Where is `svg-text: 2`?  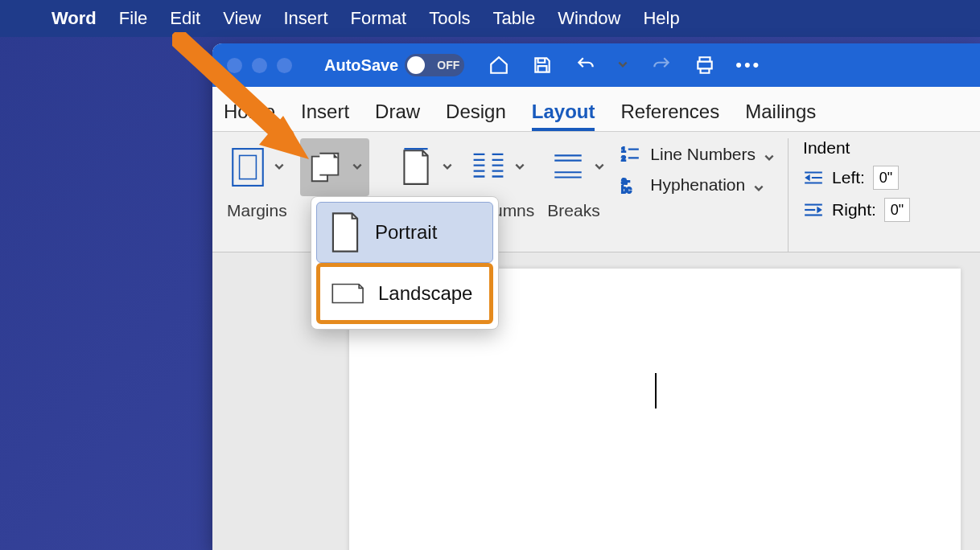 svg-text: 2 is located at coordinates (623, 158).